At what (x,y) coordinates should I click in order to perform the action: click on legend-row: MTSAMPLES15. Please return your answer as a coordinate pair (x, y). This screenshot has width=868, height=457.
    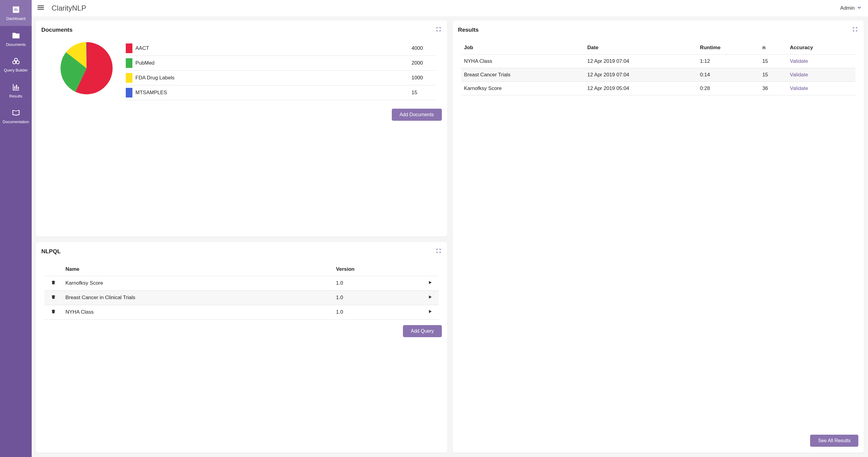
    Looking at the image, I should click on (281, 93).